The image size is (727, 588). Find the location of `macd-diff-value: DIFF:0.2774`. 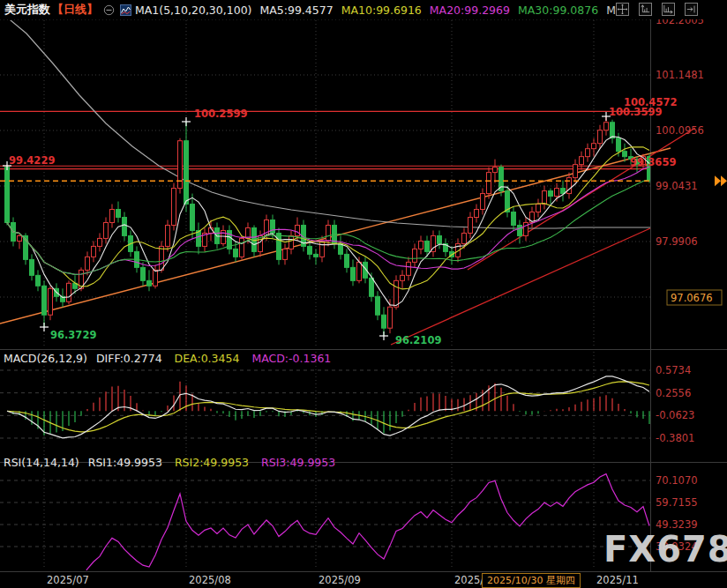

macd-diff-value: DIFF:0.2774 is located at coordinates (129, 358).